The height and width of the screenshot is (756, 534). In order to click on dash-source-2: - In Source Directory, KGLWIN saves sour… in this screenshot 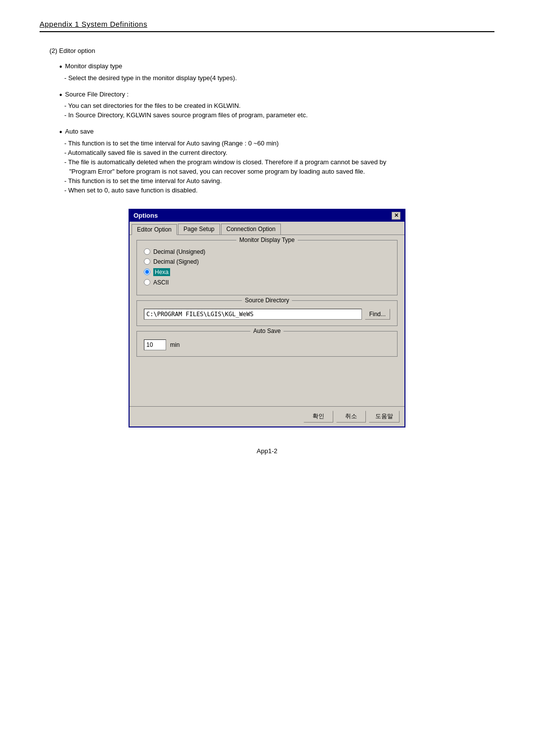, I will do `click(279, 115)`.